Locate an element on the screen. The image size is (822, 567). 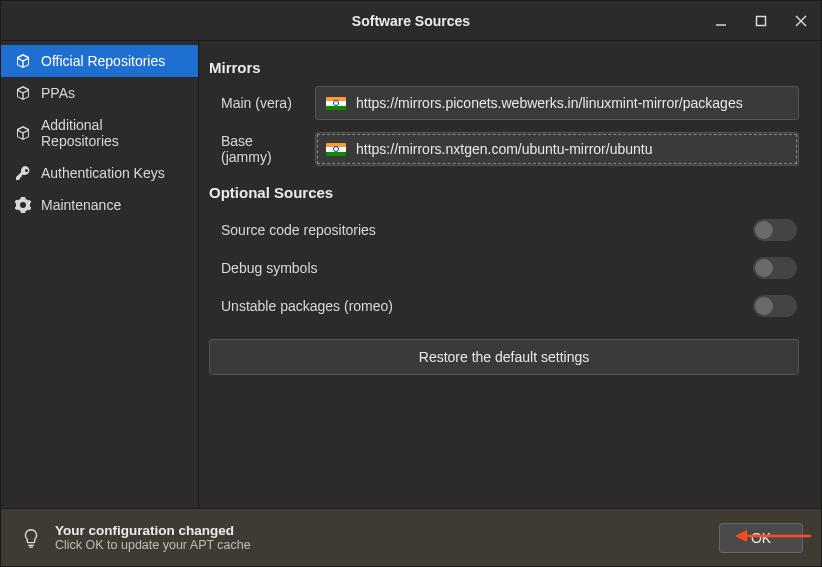
option-label: Source code repositories is located at coordinates (298, 230).